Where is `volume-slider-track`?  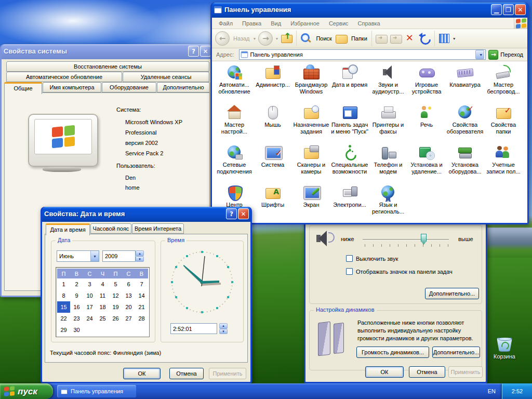
volume-slider-track is located at coordinates (406, 240).